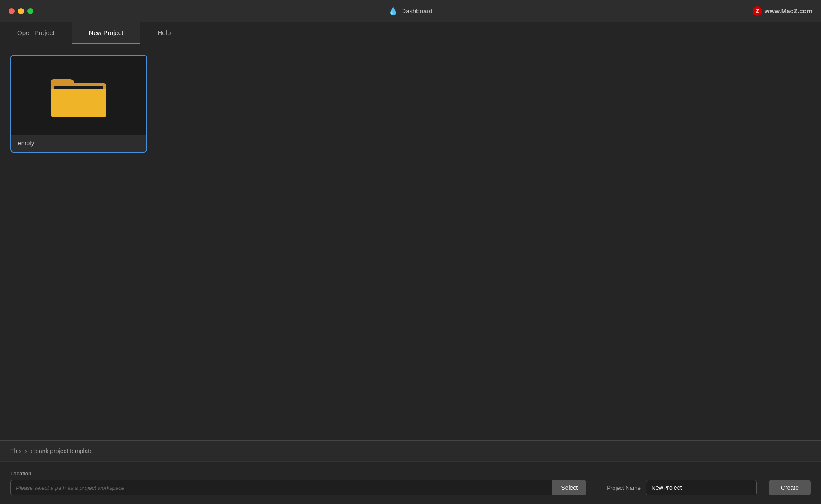 This screenshot has width=821, height=504. I want to click on bottom-form: Location Select Project Name Create, so click(410, 483).